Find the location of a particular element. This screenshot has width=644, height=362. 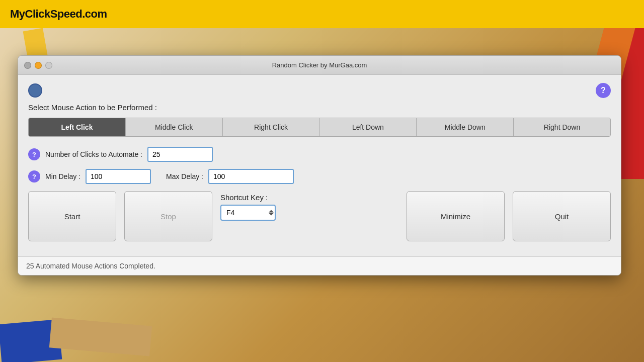

clicks-label: Number of Clicks to Automate : is located at coordinates (94, 154).